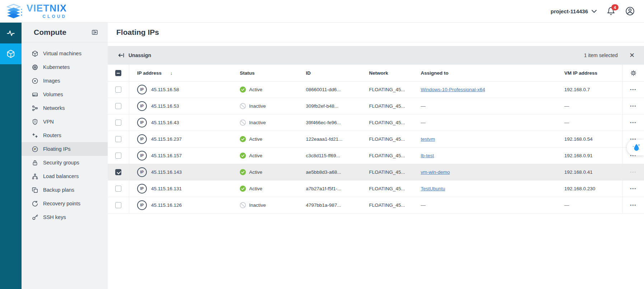  What do you see at coordinates (11, 54) in the screenshot?
I see `rail-item-compute` at bounding box center [11, 54].